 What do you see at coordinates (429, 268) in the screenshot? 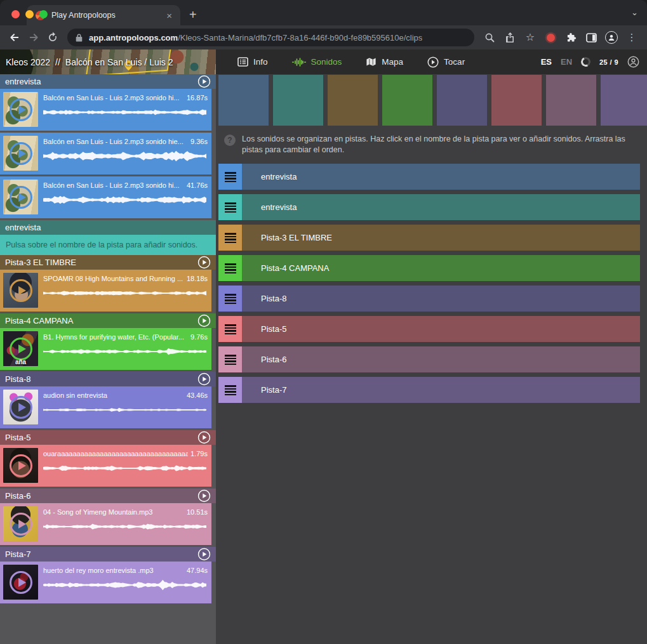
I see `track-row: Pista-4 CAMPANA` at bounding box center [429, 268].